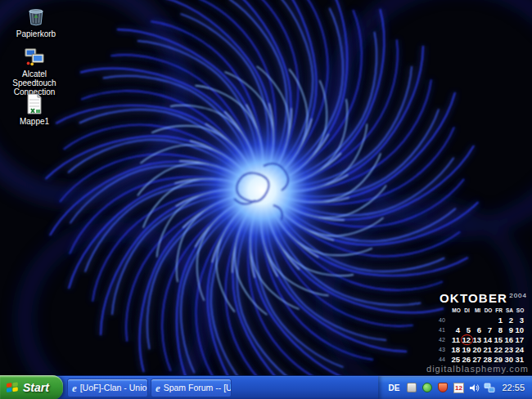 The image size is (532, 399). Describe the element at coordinates (521, 330) in the screenshot. I see `calendar-day: 10` at that location.